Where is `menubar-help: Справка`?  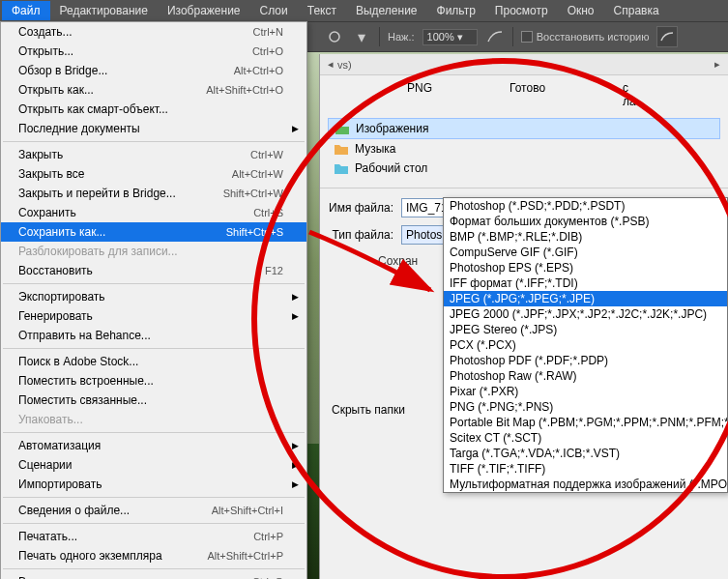 menubar-help: Справка is located at coordinates (636, 11).